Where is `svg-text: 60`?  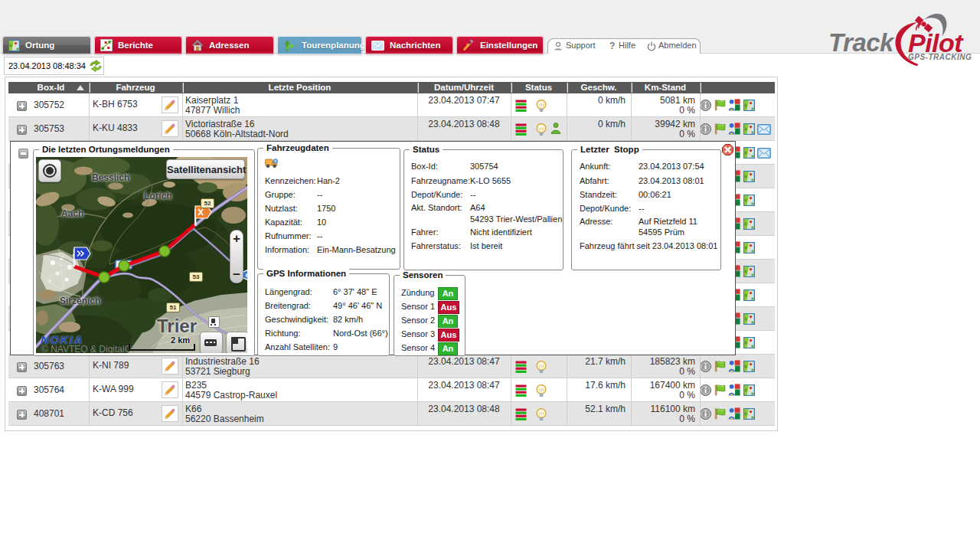 svg-text: 60 is located at coordinates (247, 276).